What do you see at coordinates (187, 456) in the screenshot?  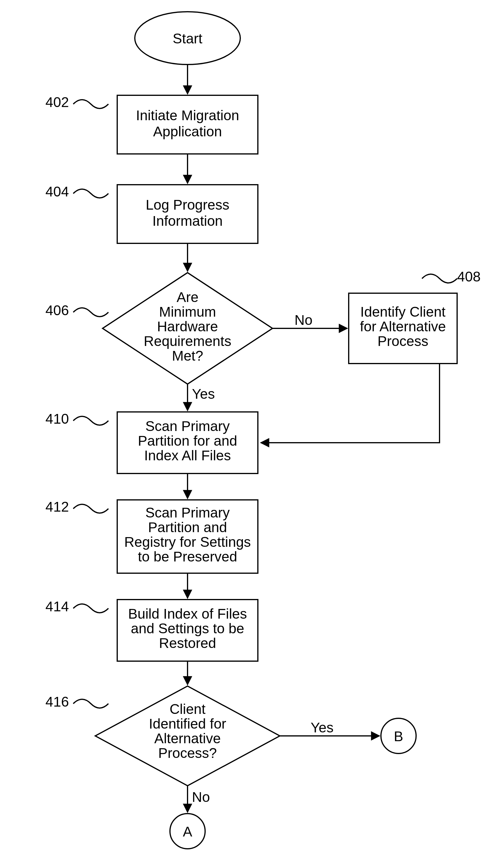 I see `text-410-line3: Index All Files` at bounding box center [187, 456].